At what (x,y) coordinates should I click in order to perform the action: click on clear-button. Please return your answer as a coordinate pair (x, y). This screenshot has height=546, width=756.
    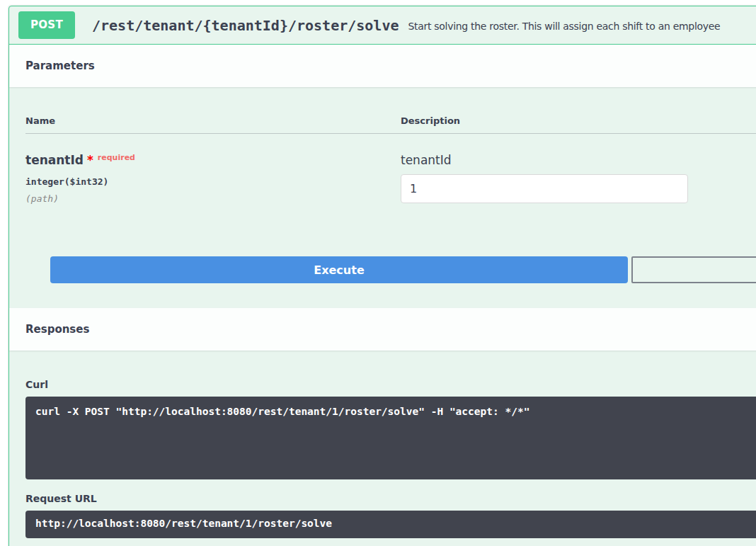
    Looking at the image, I should click on (694, 270).